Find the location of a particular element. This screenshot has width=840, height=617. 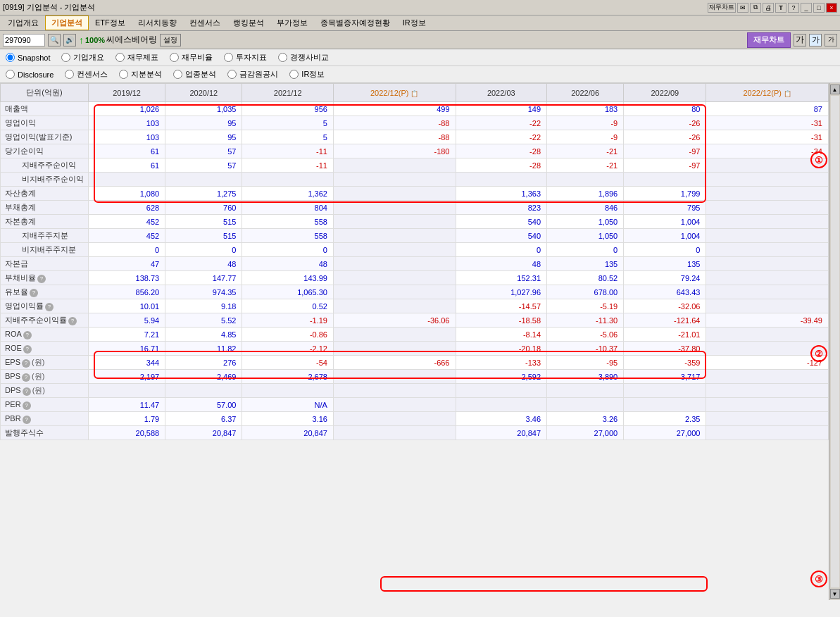

cell-value: 5.52 is located at coordinates (204, 320).